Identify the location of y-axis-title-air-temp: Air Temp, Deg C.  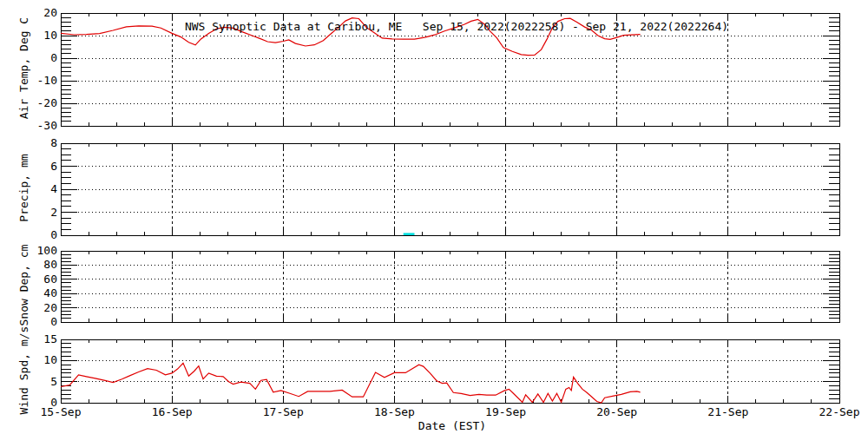
(24, 69).